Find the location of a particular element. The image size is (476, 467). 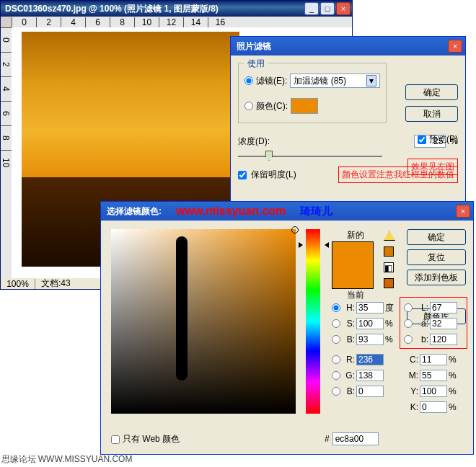

current-color-swatch is located at coordinates (353, 277).